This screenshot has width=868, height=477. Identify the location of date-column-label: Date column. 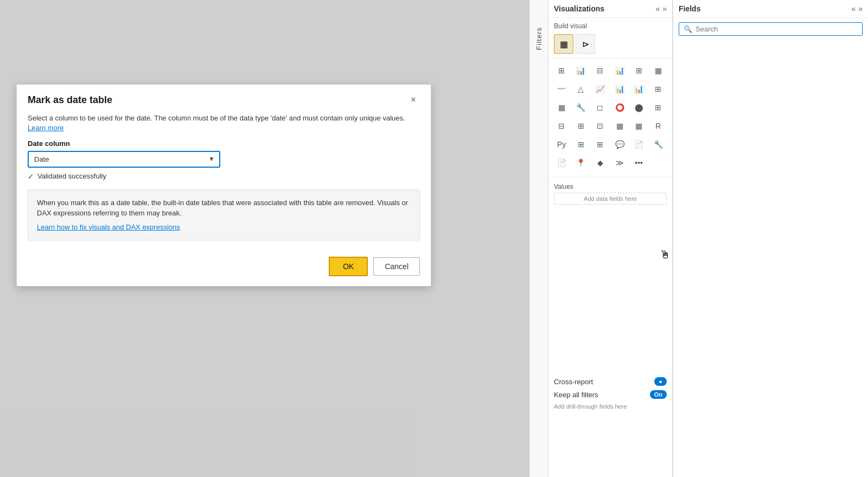
(224, 143).